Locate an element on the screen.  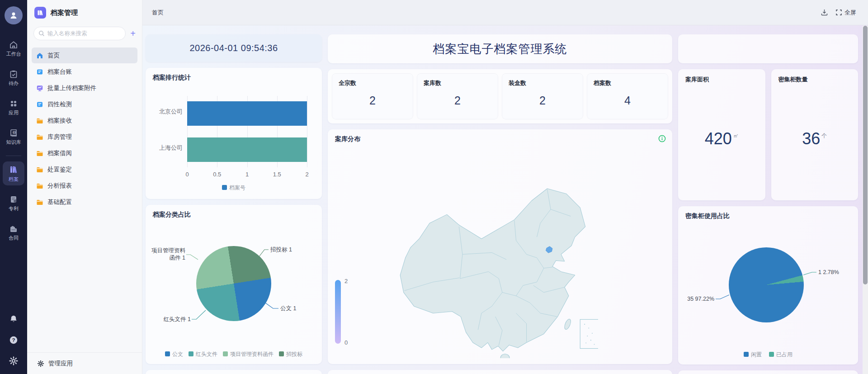
sidebar-item-four-check: 四性检测 is located at coordinates (85, 104).